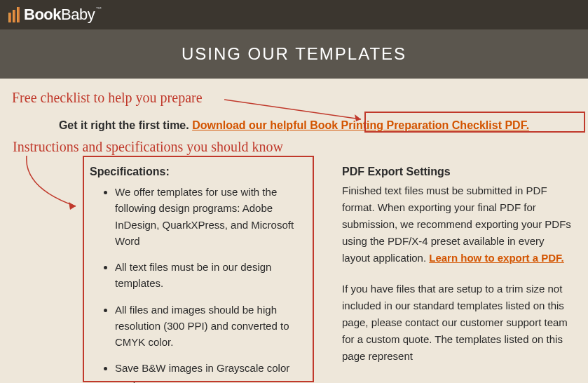 This screenshot has width=588, height=383. Describe the element at coordinates (294, 15) in the screenshot. I see `top-bar: BookBaby™` at that location.